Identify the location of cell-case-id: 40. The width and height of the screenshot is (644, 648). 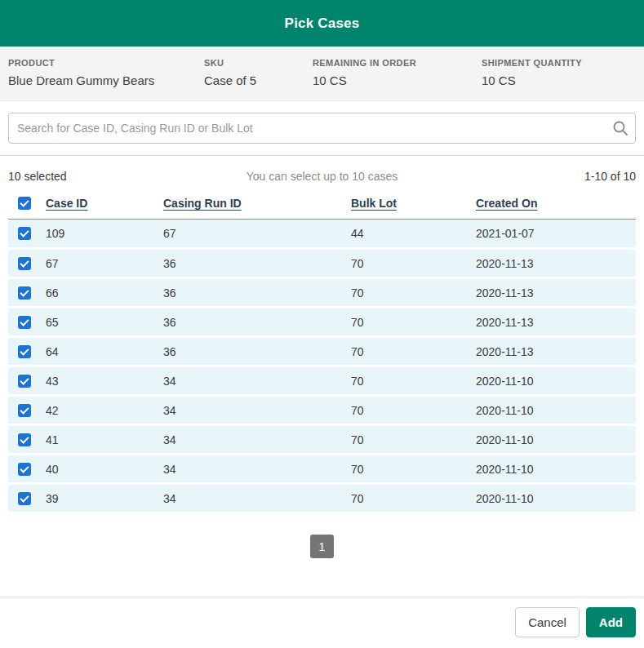
(104, 469).